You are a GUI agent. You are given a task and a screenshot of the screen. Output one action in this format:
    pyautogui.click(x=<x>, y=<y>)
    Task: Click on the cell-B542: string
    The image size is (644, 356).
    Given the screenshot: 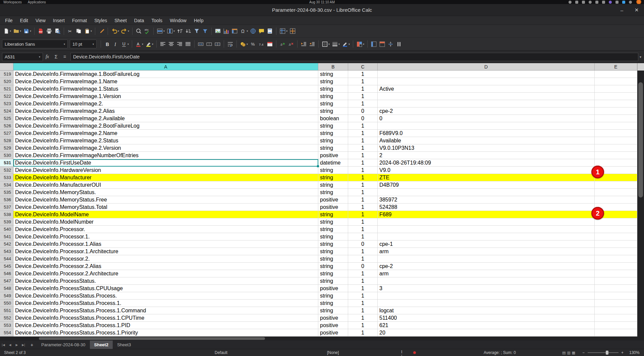 What is the action you would take?
    pyautogui.click(x=333, y=244)
    